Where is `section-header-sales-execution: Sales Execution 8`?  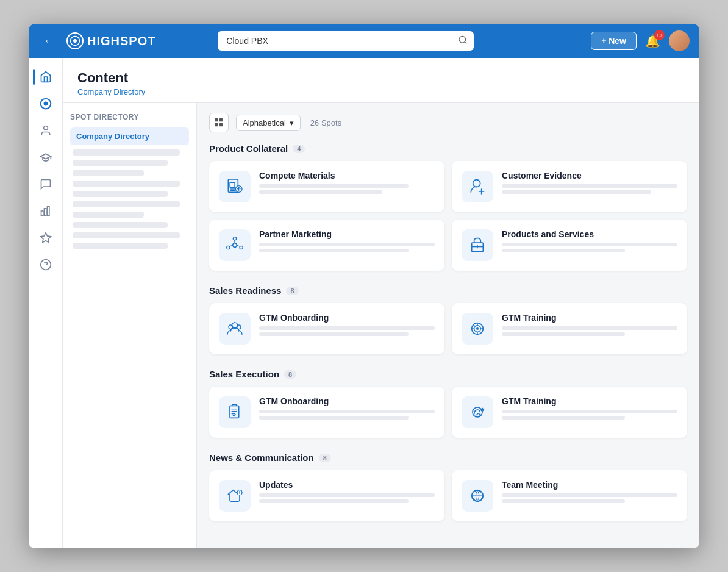 section-header-sales-execution: Sales Execution 8 is located at coordinates (448, 374).